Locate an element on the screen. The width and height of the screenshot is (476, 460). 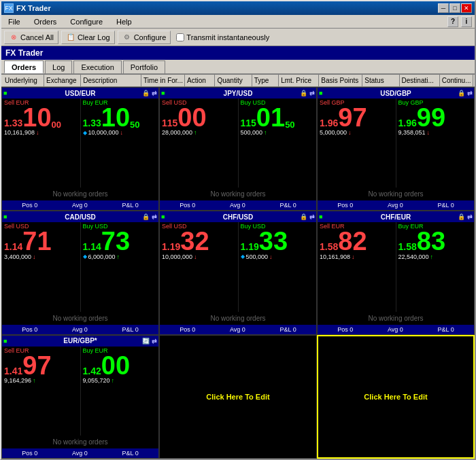
panel-icon-lock3: 🔒 is located at coordinates (461, 93).